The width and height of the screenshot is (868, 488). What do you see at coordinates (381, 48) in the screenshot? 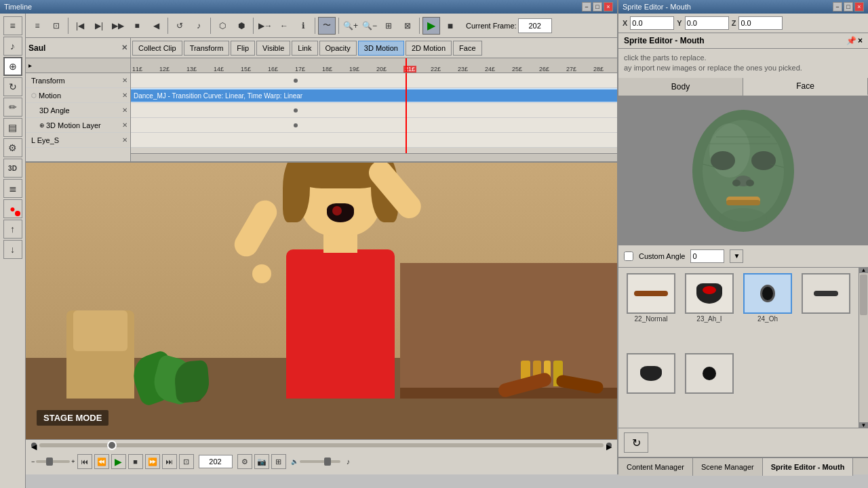
I see `3d-motion-btn: 3D Motion` at bounding box center [381, 48].